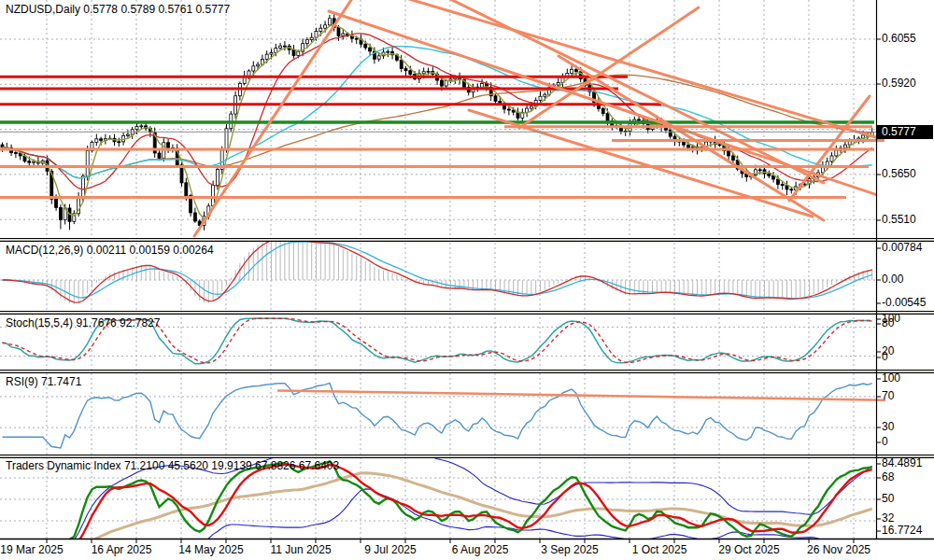  What do you see at coordinates (839, 550) in the screenshot?
I see `date-axis-label: 26 Nov 2025` at bounding box center [839, 550].